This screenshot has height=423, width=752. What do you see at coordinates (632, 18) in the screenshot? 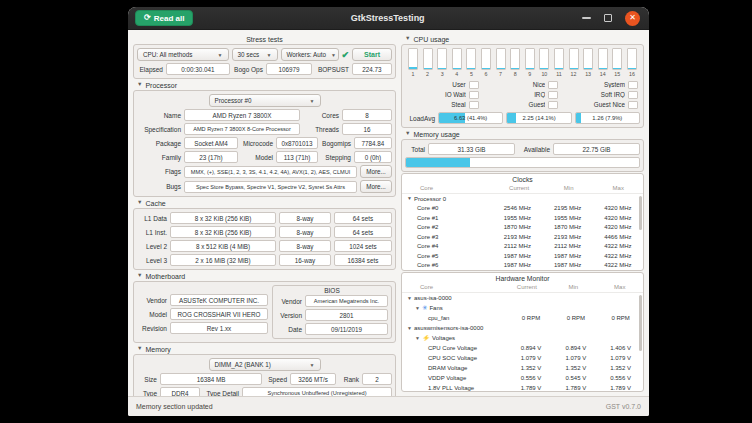
I see `close-button: ✕` at bounding box center [632, 18].